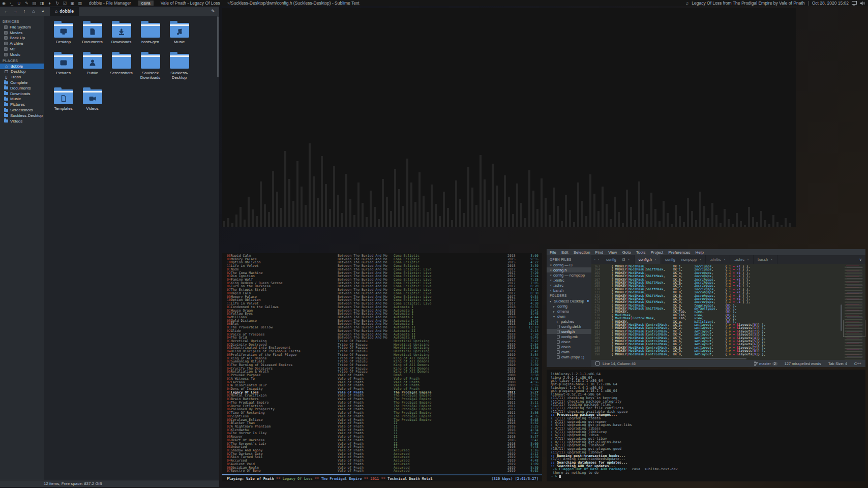 Image resolution: width=868 pixels, height=488 pixels. What do you see at coordinates (569, 342) in the screenshot?
I see `tree-item-drw.c: drw.c` at bounding box center [569, 342].